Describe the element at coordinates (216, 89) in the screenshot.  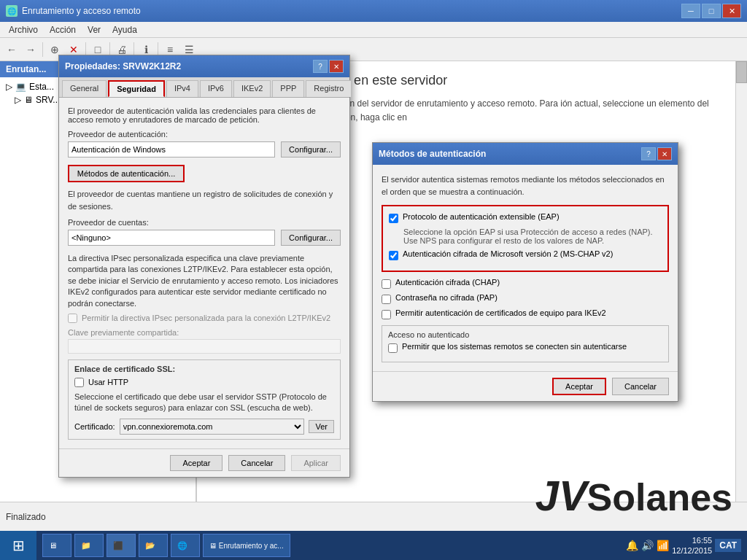
I see `tab-ipv6: IPv6` at that location.